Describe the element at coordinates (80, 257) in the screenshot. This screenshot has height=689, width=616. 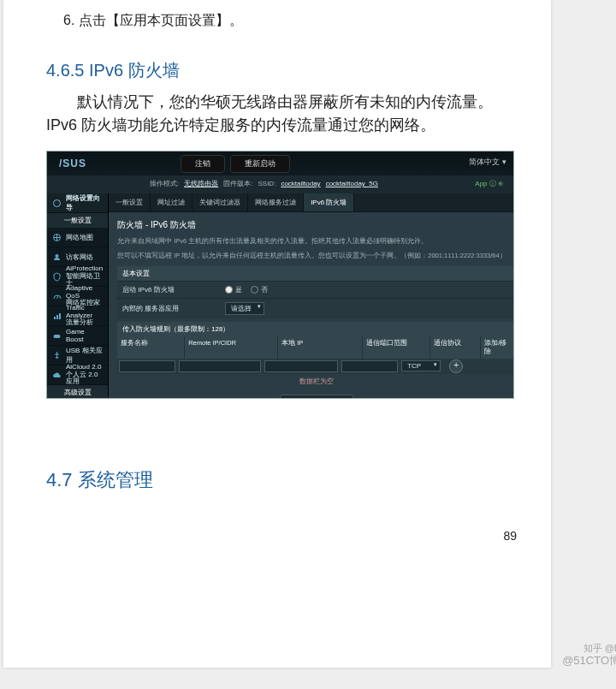
I see `sidebar-item-label: 访客网络` at that location.